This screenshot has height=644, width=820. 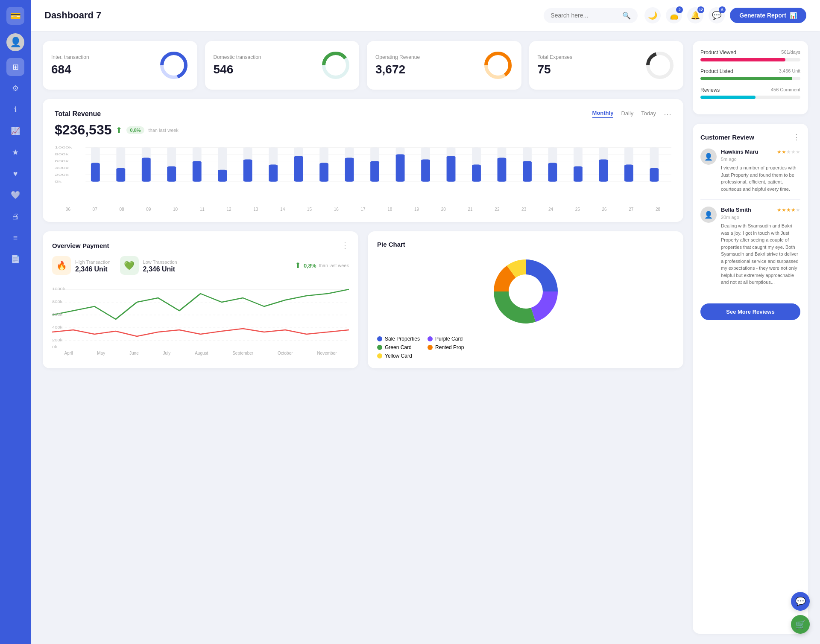 I want to click on bar-x-label: 11, so click(x=202, y=209).